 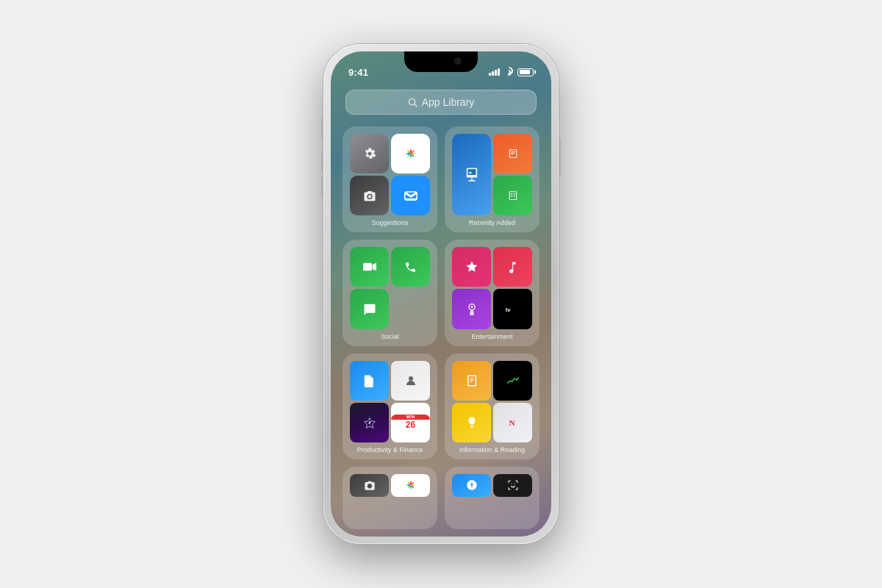 I want to click on app-itunes, so click(x=472, y=267).